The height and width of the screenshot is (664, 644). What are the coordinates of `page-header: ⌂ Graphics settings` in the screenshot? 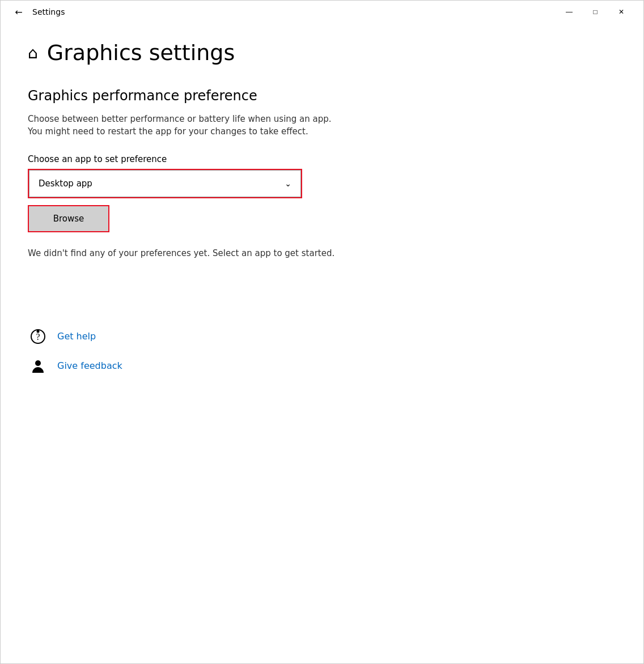 It's located at (322, 53).